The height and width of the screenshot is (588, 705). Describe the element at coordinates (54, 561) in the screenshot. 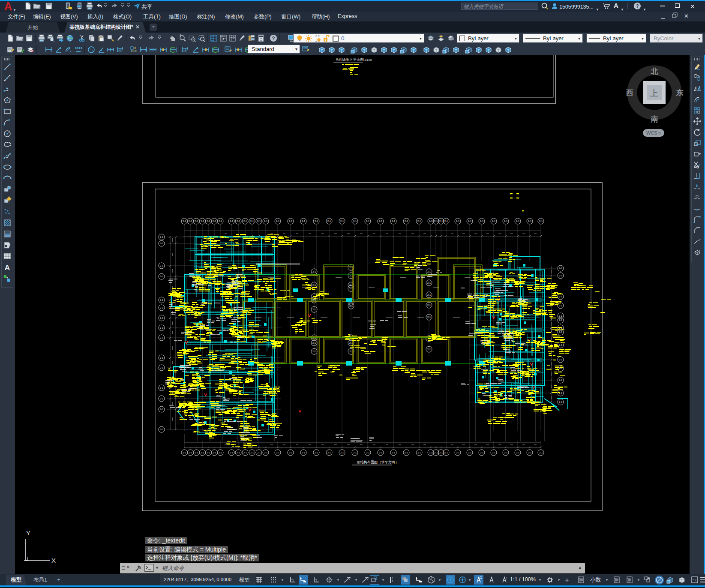

I see `svg-text: X` at that location.